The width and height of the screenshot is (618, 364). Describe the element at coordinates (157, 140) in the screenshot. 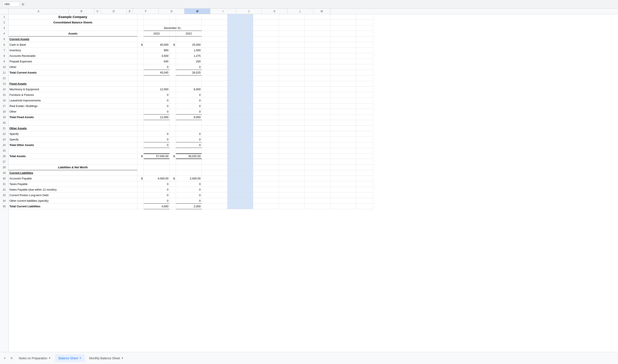

I see `cell-r23-D: 0` at that location.